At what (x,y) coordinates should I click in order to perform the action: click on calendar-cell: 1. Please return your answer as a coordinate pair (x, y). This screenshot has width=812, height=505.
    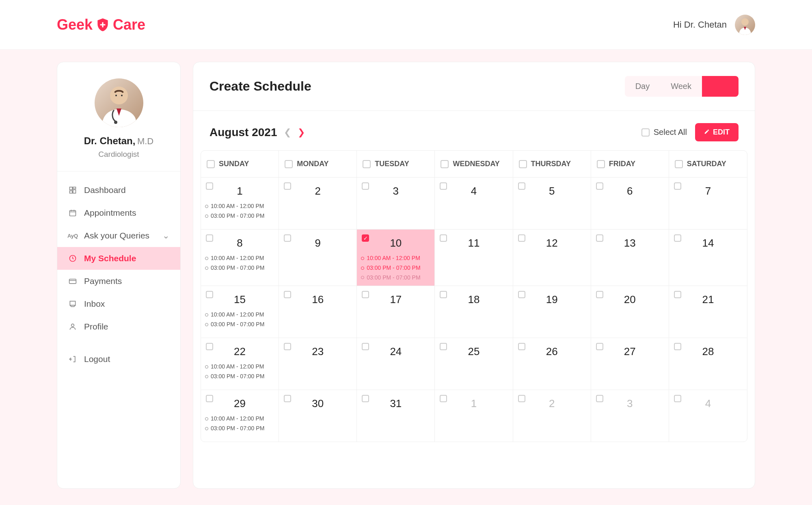
    Looking at the image, I should click on (474, 416).